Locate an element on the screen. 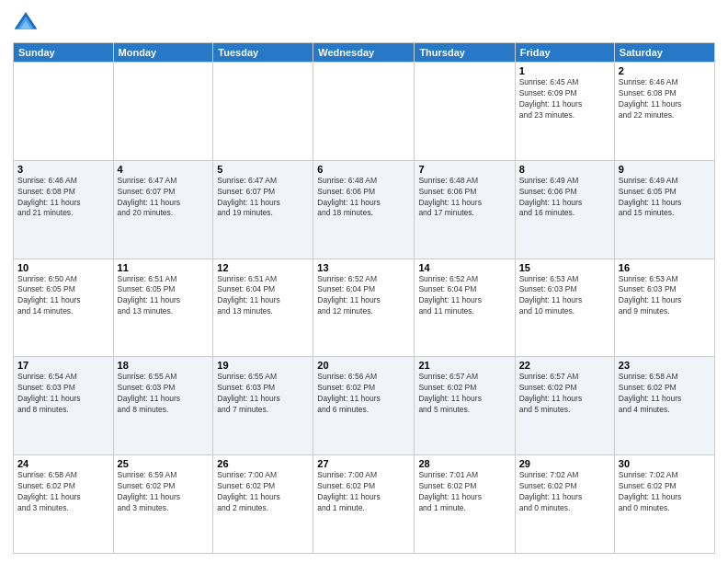 This screenshot has height=563, width=728. col-header-saturday: Saturday is located at coordinates (664, 53).